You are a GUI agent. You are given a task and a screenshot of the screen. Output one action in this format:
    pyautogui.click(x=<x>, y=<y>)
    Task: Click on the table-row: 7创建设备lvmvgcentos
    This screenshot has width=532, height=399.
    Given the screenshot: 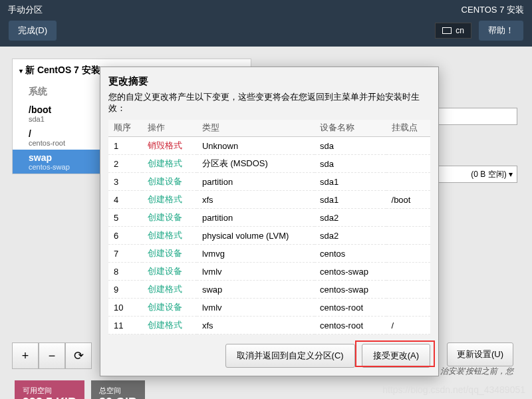 What is the action you would take?
    pyautogui.click(x=269, y=254)
    